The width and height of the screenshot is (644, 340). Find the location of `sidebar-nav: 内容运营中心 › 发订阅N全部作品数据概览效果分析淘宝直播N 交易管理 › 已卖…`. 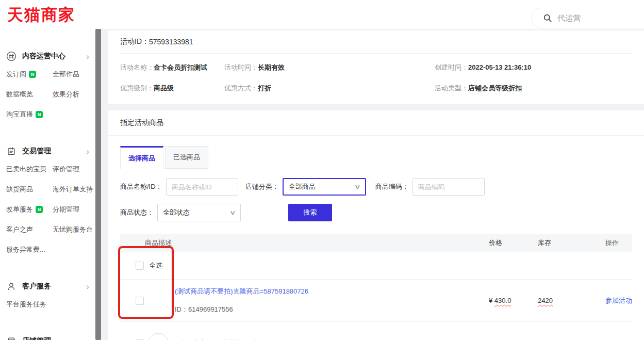

sidebar-nav: 内容运营中心 › 发订阅N全部作品数据概览效果分析淘宝直播N 交易管理 › 已卖… is located at coordinates (47, 185).